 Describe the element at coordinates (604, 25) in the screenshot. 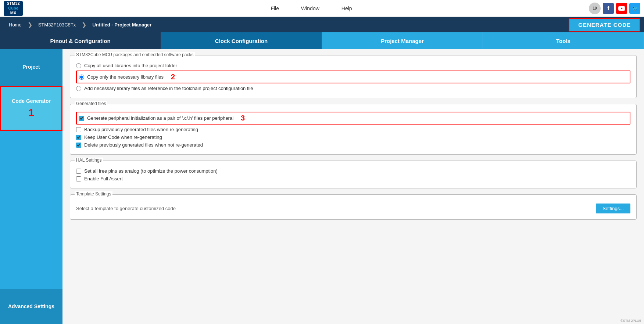

I see `generate-code-button: GENERATE CODE` at that location.